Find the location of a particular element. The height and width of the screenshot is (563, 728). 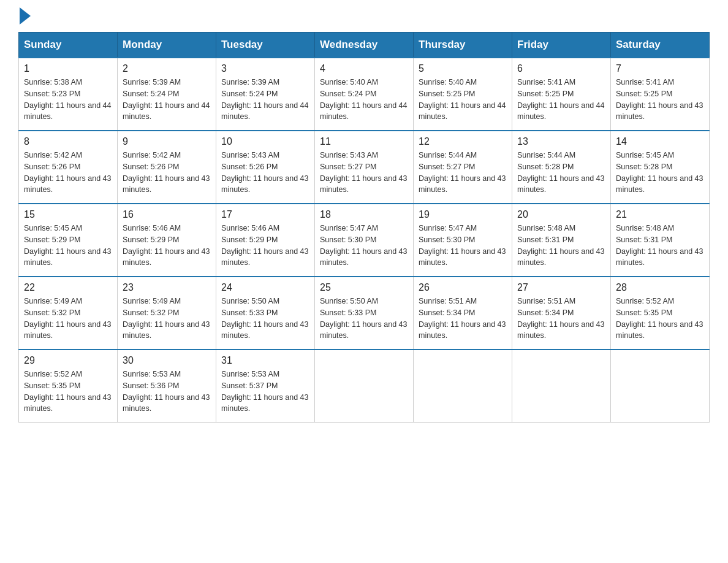

day-number: 4 is located at coordinates (364, 69).